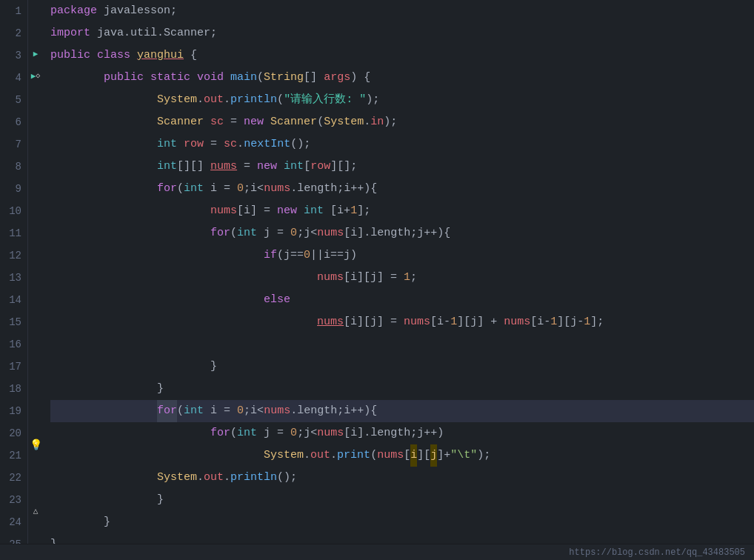 The width and height of the screenshot is (754, 560). What do you see at coordinates (36, 511) in the screenshot?
I see `gutter-24: △` at bounding box center [36, 511].